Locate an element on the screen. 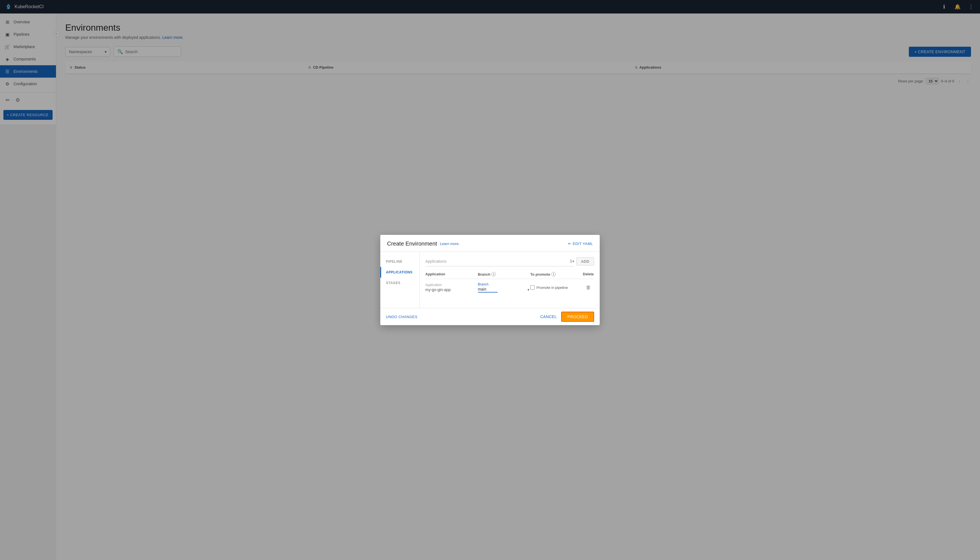 This screenshot has width=980, height=560. branch-info-icon: ℹ is located at coordinates (494, 274).